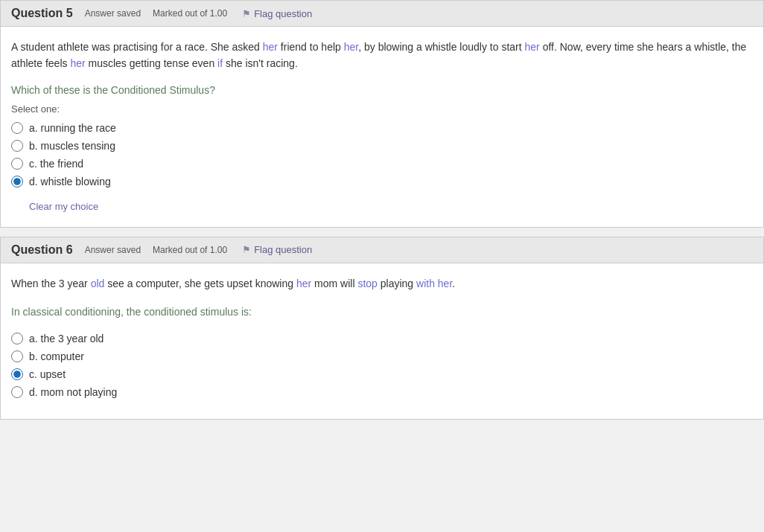  What do you see at coordinates (190, 13) in the screenshot?
I see `question-5-marked: Marked out of 1.00` at bounding box center [190, 13].